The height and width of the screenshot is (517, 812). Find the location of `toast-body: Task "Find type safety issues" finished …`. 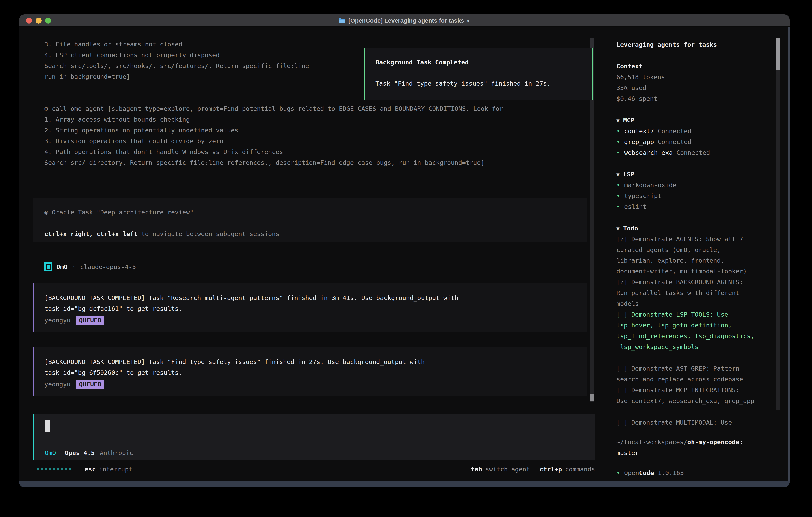

toast-body: Task "Find type safety issues" finished … is located at coordinates (463, 83).